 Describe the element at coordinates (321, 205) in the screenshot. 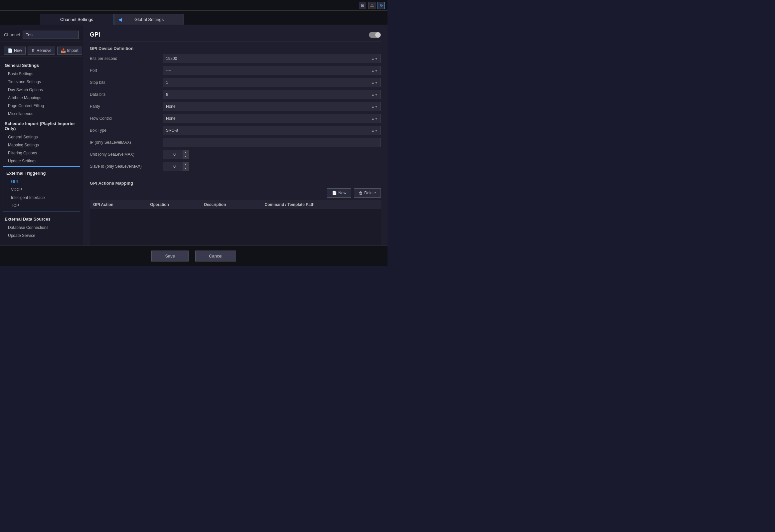

I see `col-command-template: Command / Template Path` at that location.